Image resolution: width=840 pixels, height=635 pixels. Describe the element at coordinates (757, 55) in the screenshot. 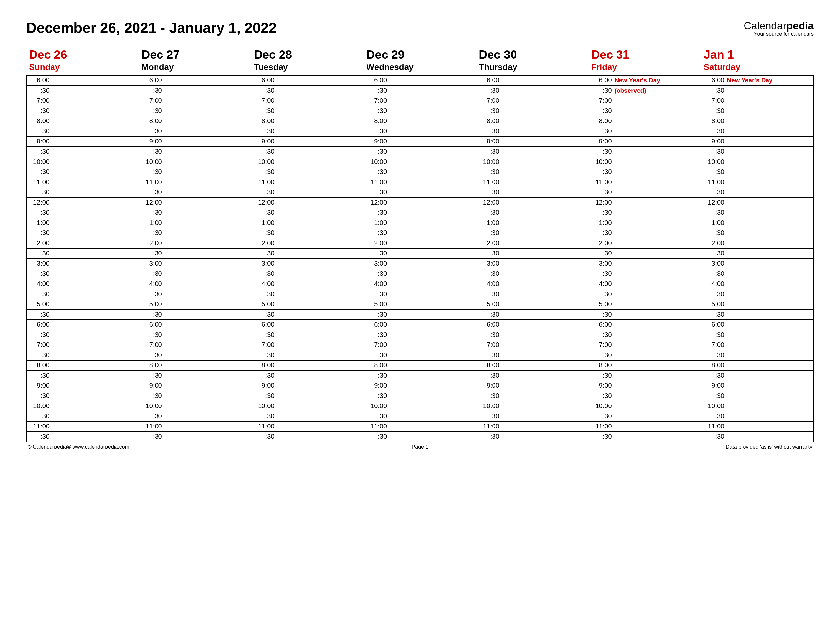

I see `day-date: Jan 1` at that location.